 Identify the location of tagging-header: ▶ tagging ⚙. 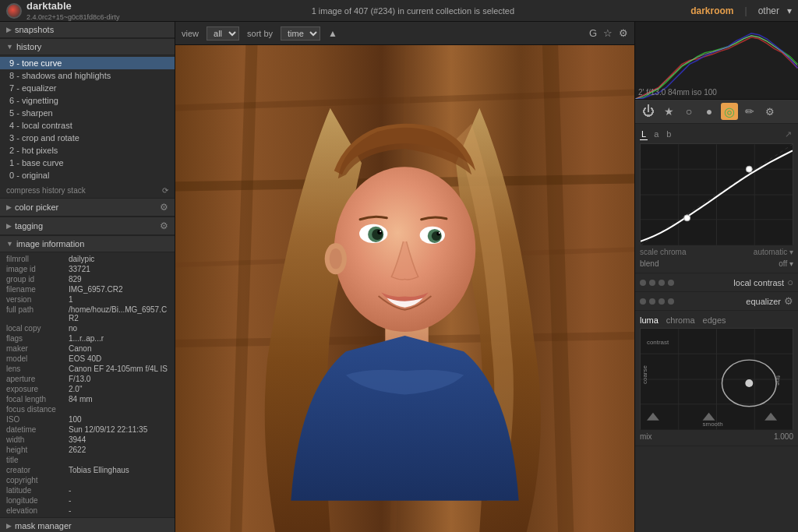
(87, 226).